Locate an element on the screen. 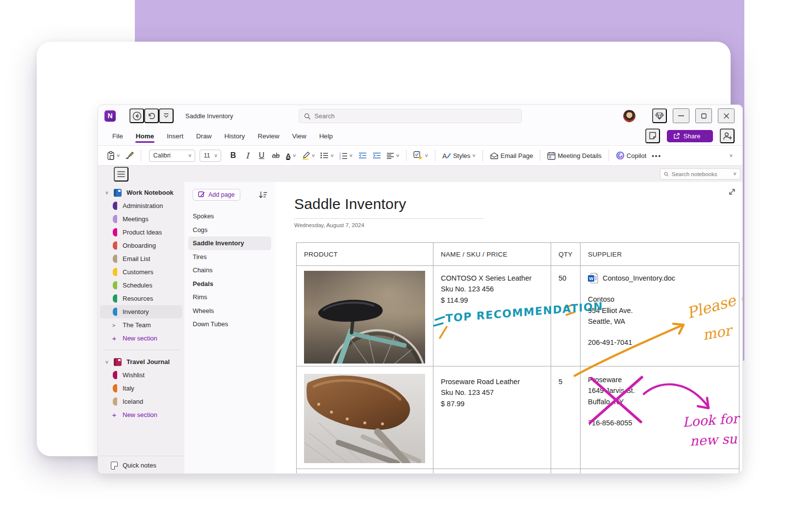  paste-button: ˅ is located at coordinates (113, 156).